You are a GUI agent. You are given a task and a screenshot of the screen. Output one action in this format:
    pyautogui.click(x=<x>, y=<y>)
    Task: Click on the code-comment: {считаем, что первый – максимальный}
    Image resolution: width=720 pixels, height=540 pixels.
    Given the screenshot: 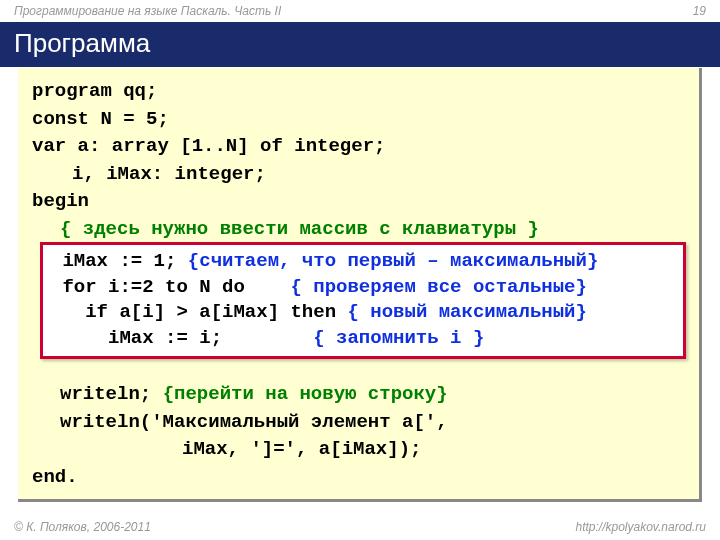 What is the action you would take?
    pyautogui.click(x=393, y=261)
    